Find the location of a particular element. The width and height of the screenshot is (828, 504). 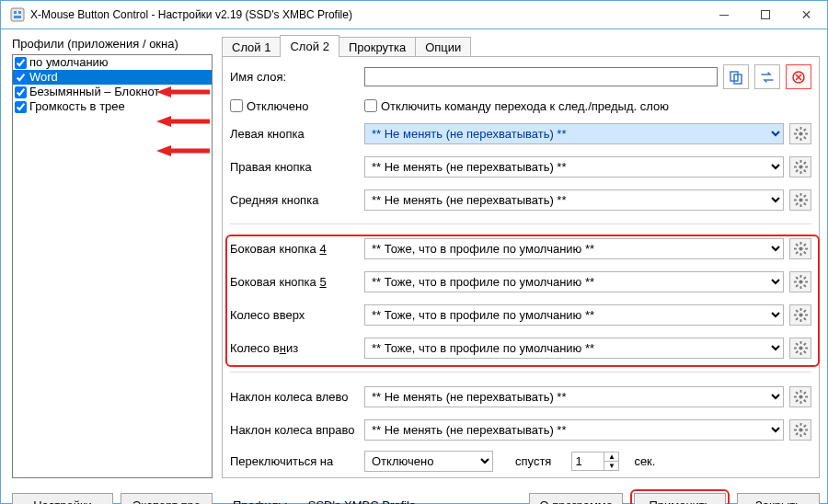

spin-up: ▲ is located at coordinates (612, 456).